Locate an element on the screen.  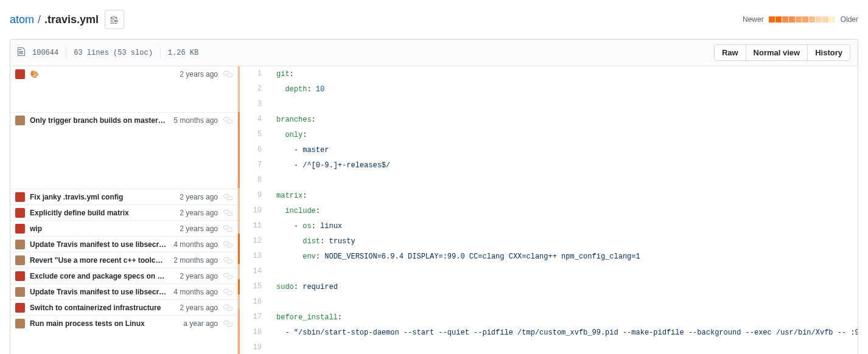
line-number: 11 is located at coordinates (254, 226).